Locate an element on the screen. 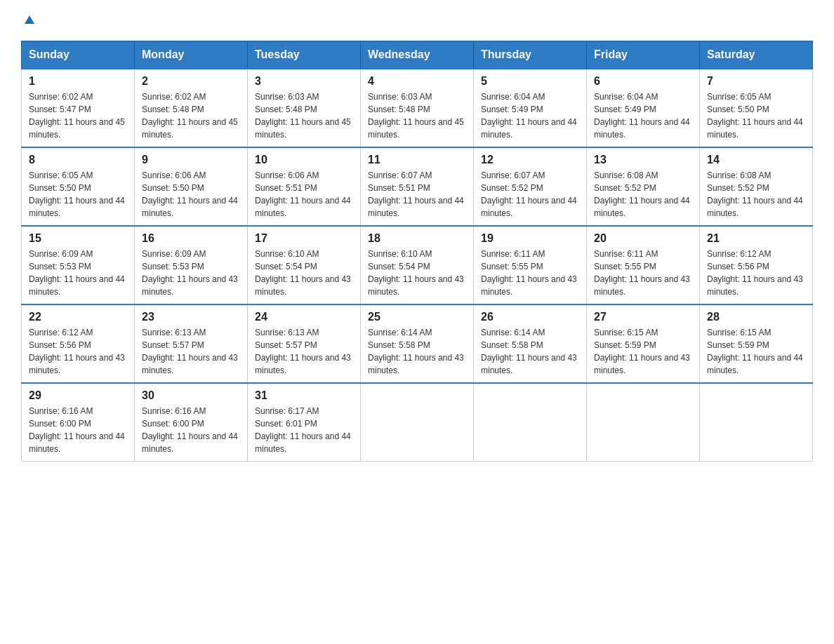 The height and width of the screenshot is (644, 834). calendar-cell: 13 Sunrise: 6:08 AMSunset: 5:52 PMDaylig… is located at coordinates (643, 187).